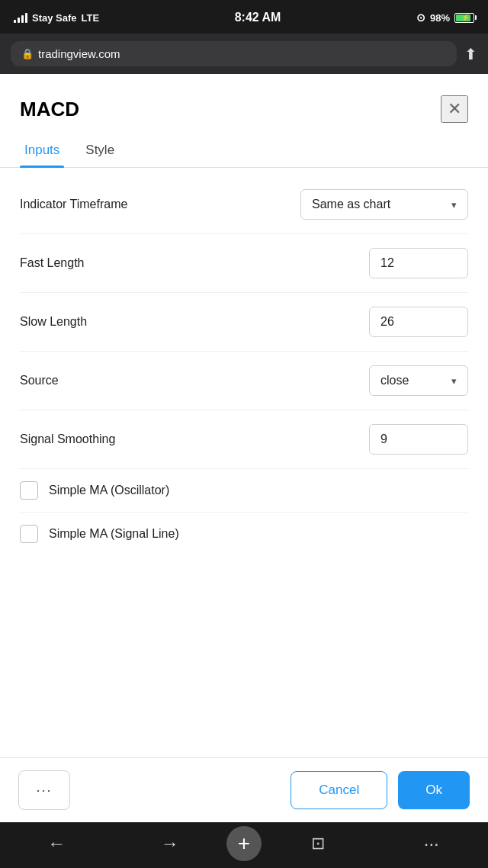 The width and height of the screenshot is (488, 868). I want to click on slow-length-label: Slow Length, so click(53, 322).